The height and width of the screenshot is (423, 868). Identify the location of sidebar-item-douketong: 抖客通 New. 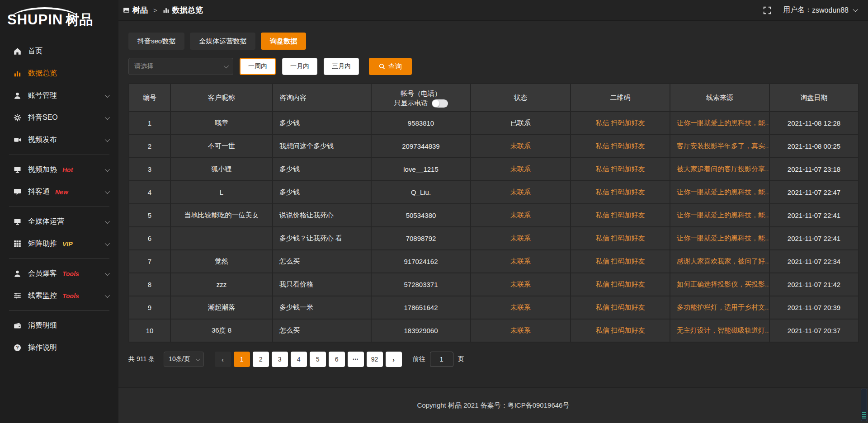
(59, 192).